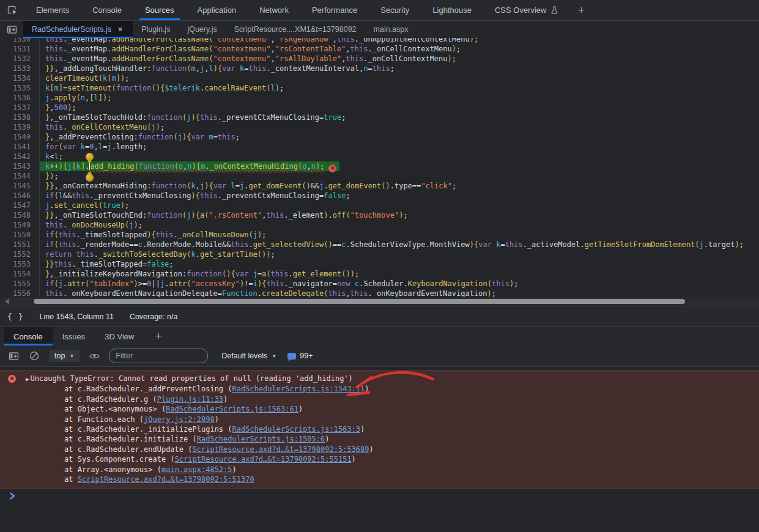 The height and width of the screenshot is (532, 759). Describe the element at coordinates (281, 449) in the screenshot. I see `source-location-link: ScriptResource.axd?d…&t=13798092:5:53689` at that location.